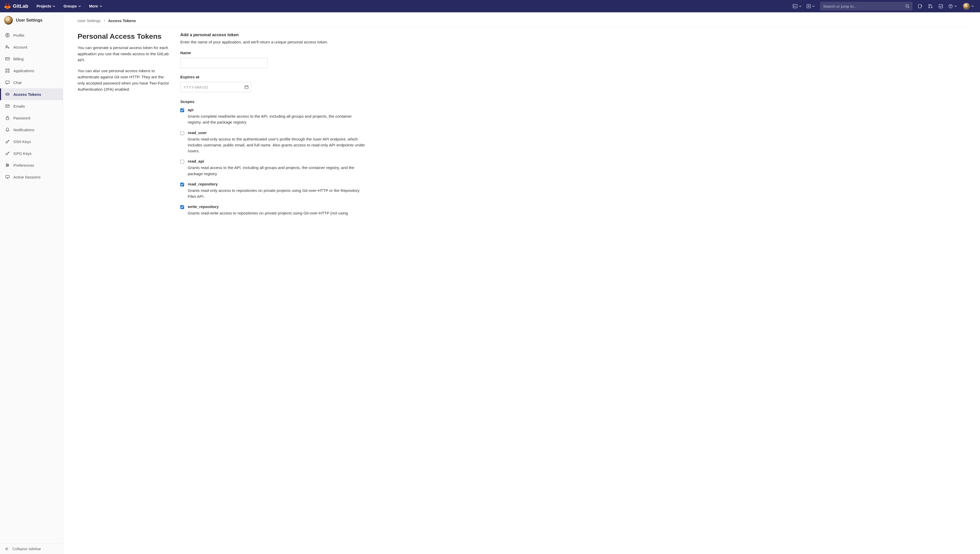 Image resolution: width=980 pixels, height=554 pixels. I want to click on breadcrumb-root: User Settings, so click(89, 21).